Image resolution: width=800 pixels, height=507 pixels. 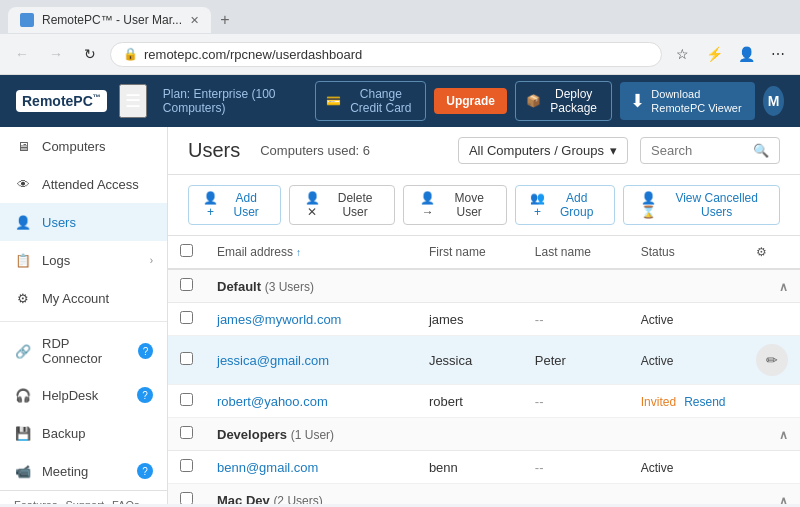 What do you see at coordinates (133, 101) in the screenshot?
I see `hamburger-button: ☰` at bounding box center [133, 101].